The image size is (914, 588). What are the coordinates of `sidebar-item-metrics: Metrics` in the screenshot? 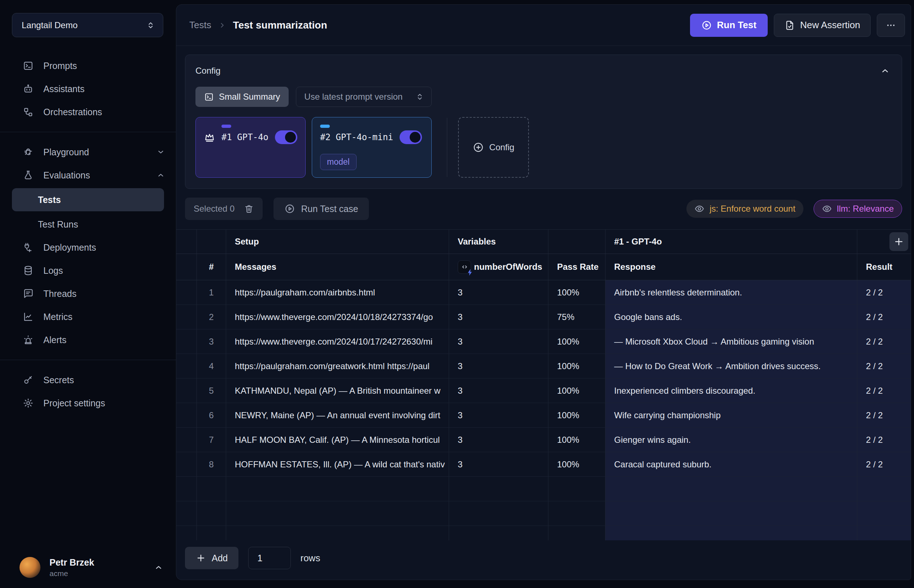 It's located at (88, 317).